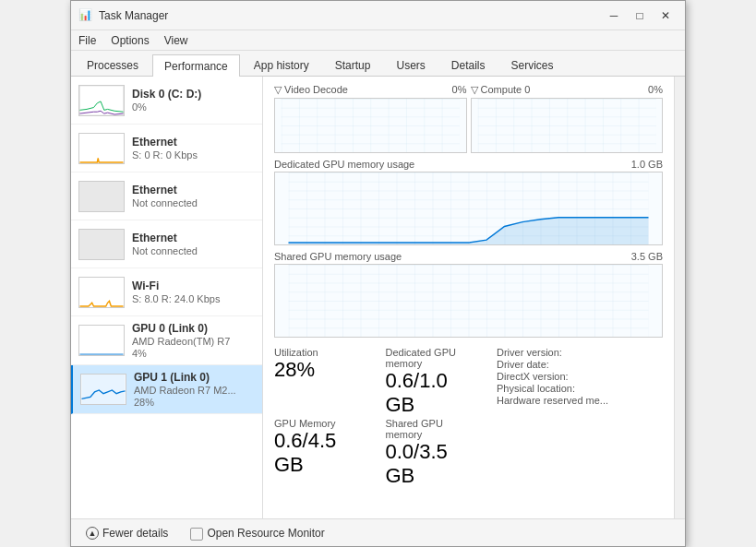 The width and height of the screenshot is (756, 547). What do you see at coordinates (679, 297) in the screenshot?
I see `right-scrollbar` at bounding box center [679, 297].